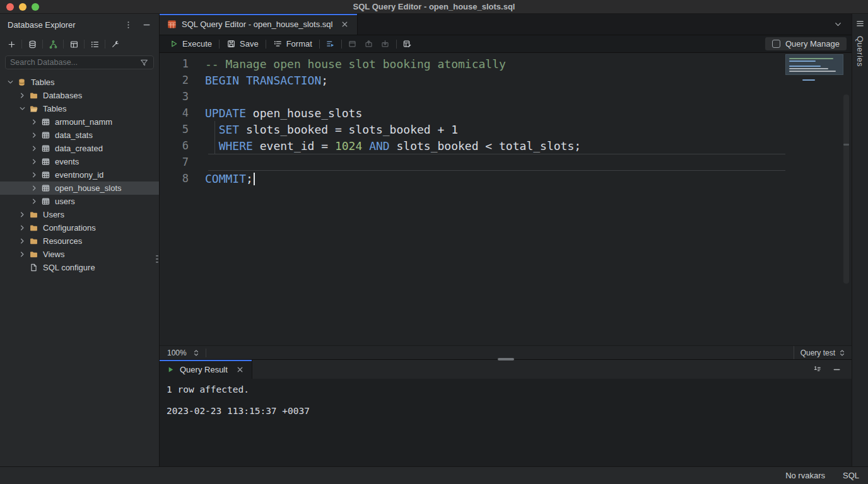 This screenshot has height=484, width=868. What do you see at coordinates (170, 369) in the screenshot?
I see `play-filled-icon` at bounding box center [170, 369].